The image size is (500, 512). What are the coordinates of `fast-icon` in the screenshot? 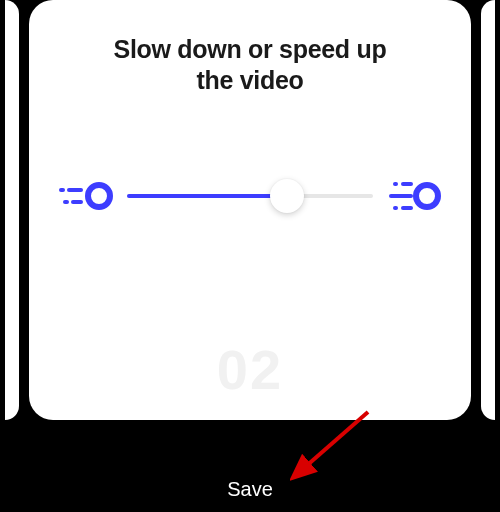 It's located at (414, 196).